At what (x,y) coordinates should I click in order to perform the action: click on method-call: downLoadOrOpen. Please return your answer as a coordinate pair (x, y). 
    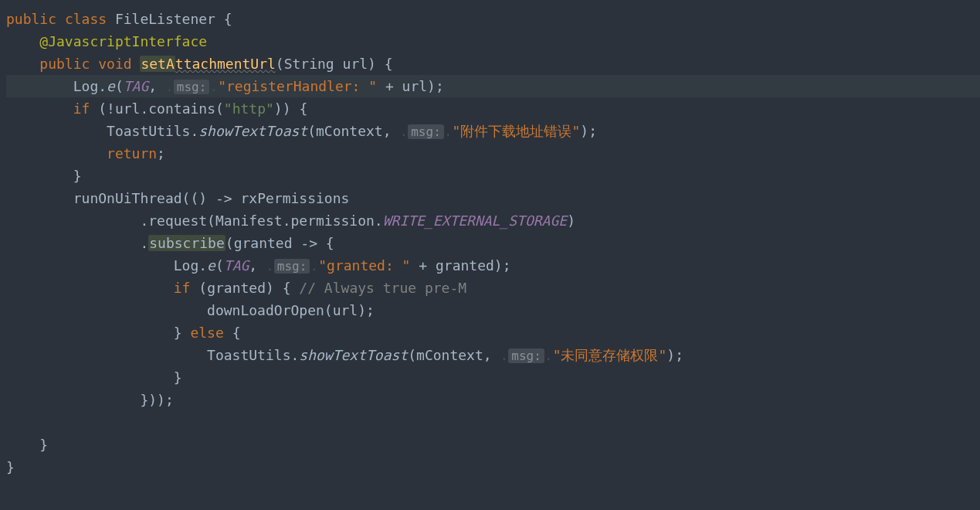
    Looking at the image, I should click on (266, 311).